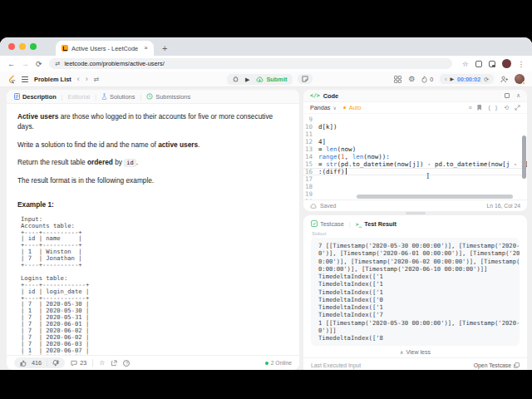  Describe the element at coordinates (153, 180) in the screenshot. I see `description-paragraph: The result format is in the following ex…` at that location.